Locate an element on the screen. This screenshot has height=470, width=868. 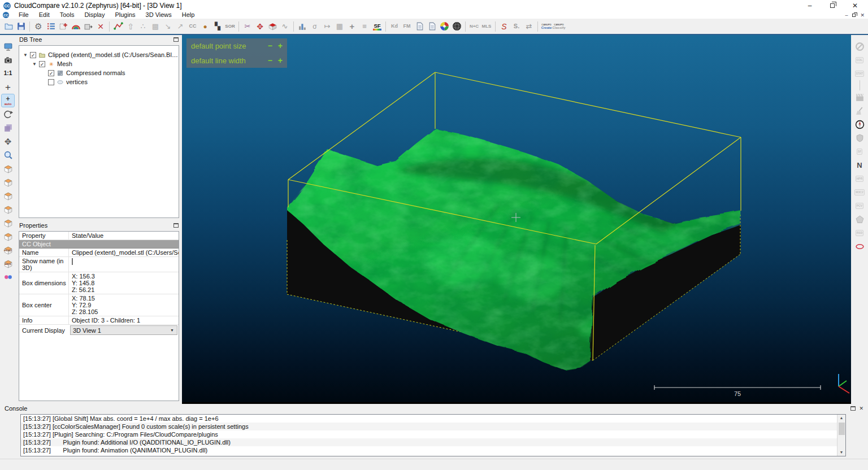
scrollbar-thumb is located at coordinates (842, 429).